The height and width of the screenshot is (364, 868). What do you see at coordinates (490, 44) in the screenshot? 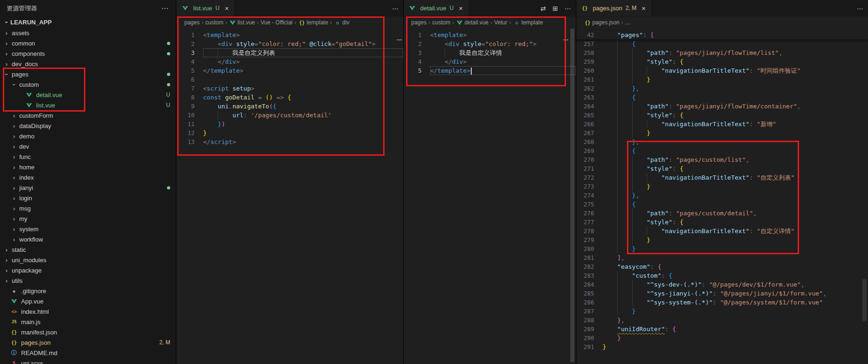
I see `code-line: 2 <div style="color: red;">` at bounding box center [490, 44].